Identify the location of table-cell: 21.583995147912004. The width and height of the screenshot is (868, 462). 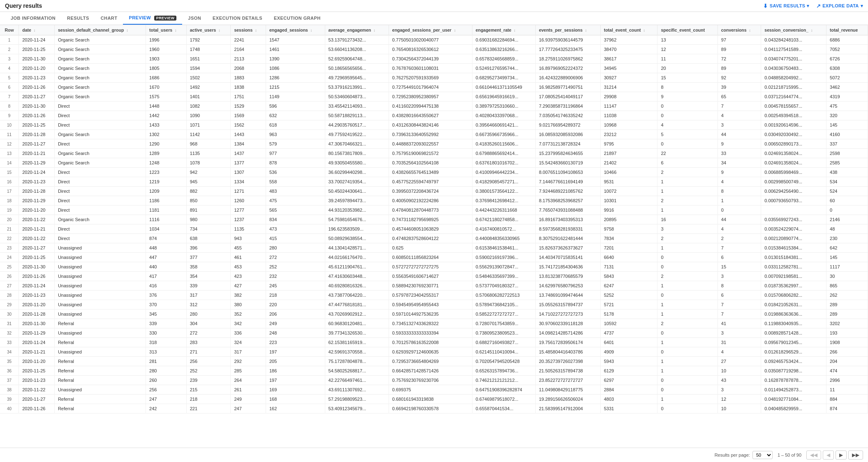
(568, 409).